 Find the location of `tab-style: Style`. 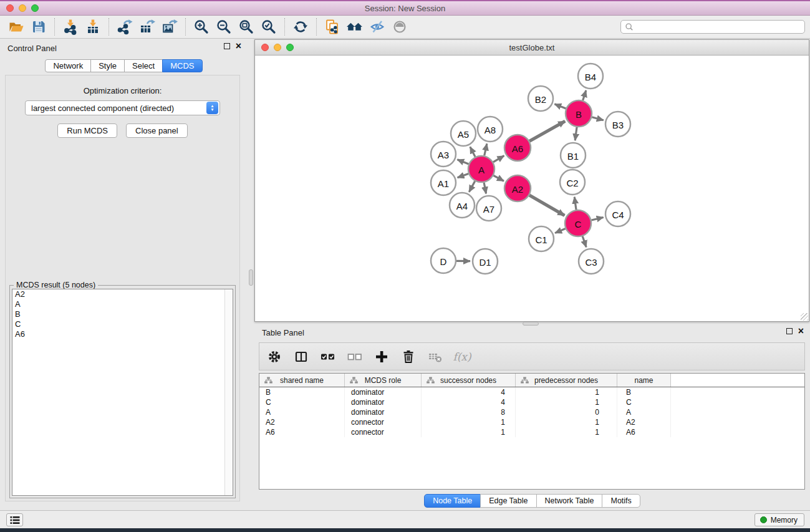

tab-style: Style is located at coordinates (107, 66).